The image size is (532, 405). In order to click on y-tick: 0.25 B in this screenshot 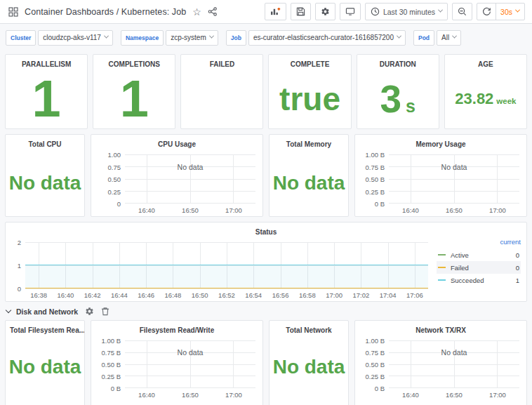, I will do `click(375, 191)`.